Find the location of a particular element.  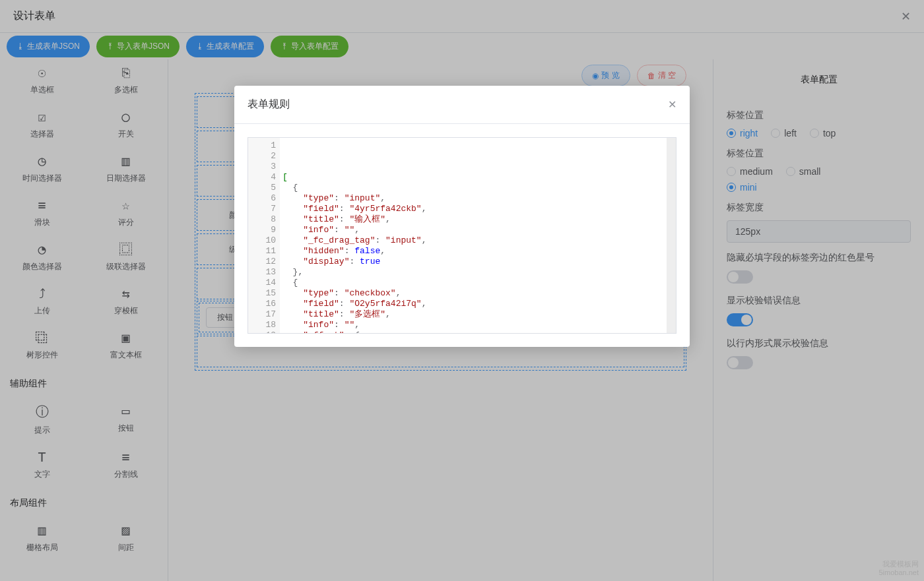

code-content: [ { "type": "input", "field": "4yr5rfa42… is located at coordinates (478, 235).